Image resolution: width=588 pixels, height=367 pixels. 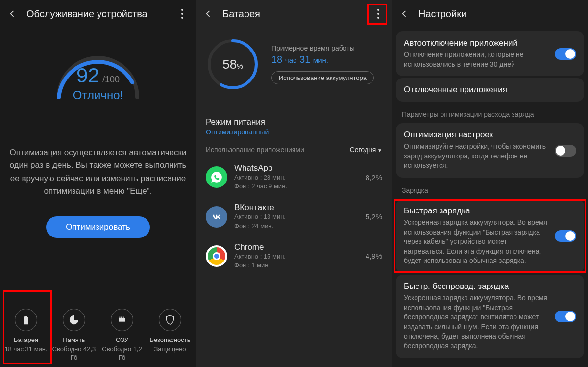 What do you see at coordinates (217, 177) in the screenshot?
I see `whatsapp-icon` at bounding box center [217, 177].